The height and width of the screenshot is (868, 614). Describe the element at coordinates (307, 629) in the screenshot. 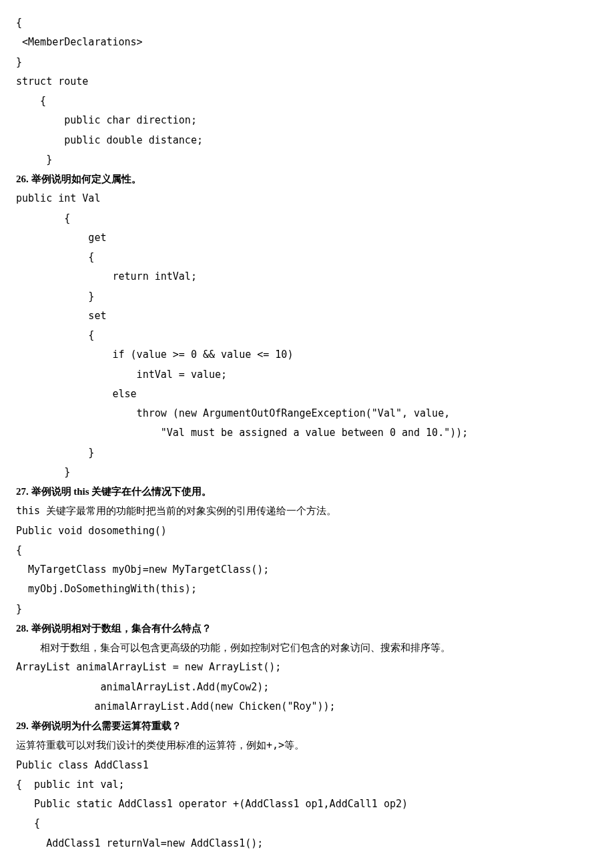

I see `question-28-title: 28. 举例说明相对于数组，集合有什么特点？` at that location.